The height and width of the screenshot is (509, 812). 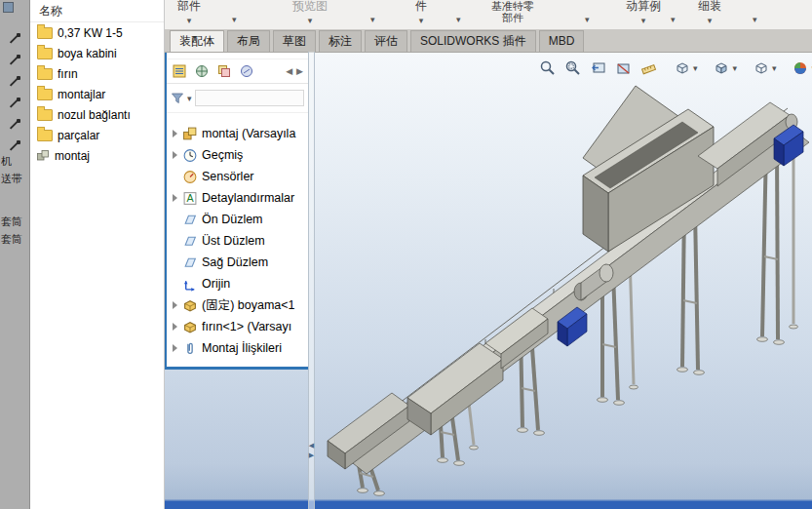 What do you see at coordinates (238, 134) in the screenshot?
I see `tree-item-assembly-root: montaj (Varsayıla` at bounding box center [238, 134].